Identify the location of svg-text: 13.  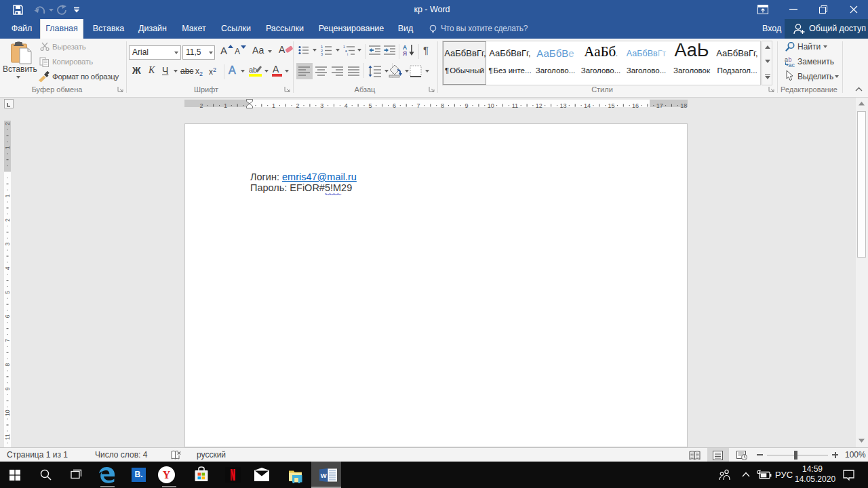
(563, 106).